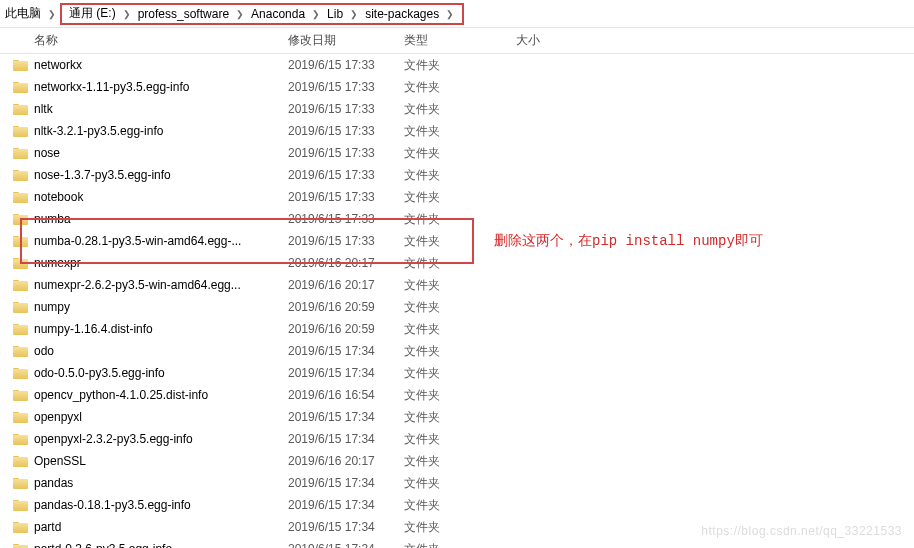  Describe the element at coordinates (92, 14) in the screenshot. I see `breadcrumb-item: 通用 (E:)` at that location.